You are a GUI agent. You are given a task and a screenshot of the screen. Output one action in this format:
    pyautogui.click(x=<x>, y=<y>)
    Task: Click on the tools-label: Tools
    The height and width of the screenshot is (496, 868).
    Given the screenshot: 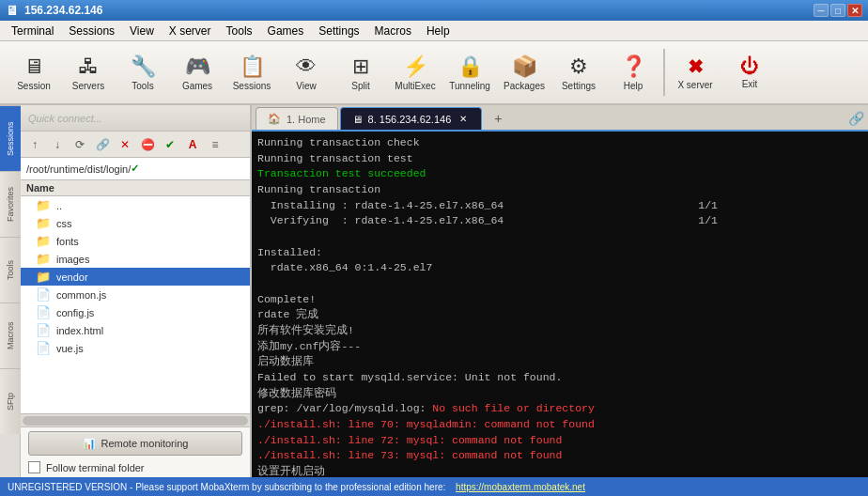 What is the action you would take?
    pyautogui.click(x=143, y=86)
    